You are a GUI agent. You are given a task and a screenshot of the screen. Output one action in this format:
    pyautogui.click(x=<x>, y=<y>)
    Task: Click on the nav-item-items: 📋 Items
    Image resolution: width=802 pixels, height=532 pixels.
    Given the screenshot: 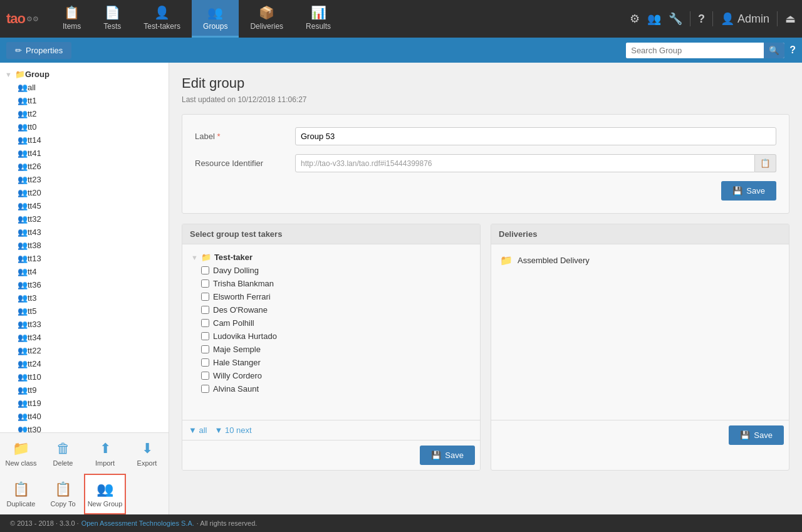 What is the action you would take?
    pyautogui.click(x=71, y=19)
    